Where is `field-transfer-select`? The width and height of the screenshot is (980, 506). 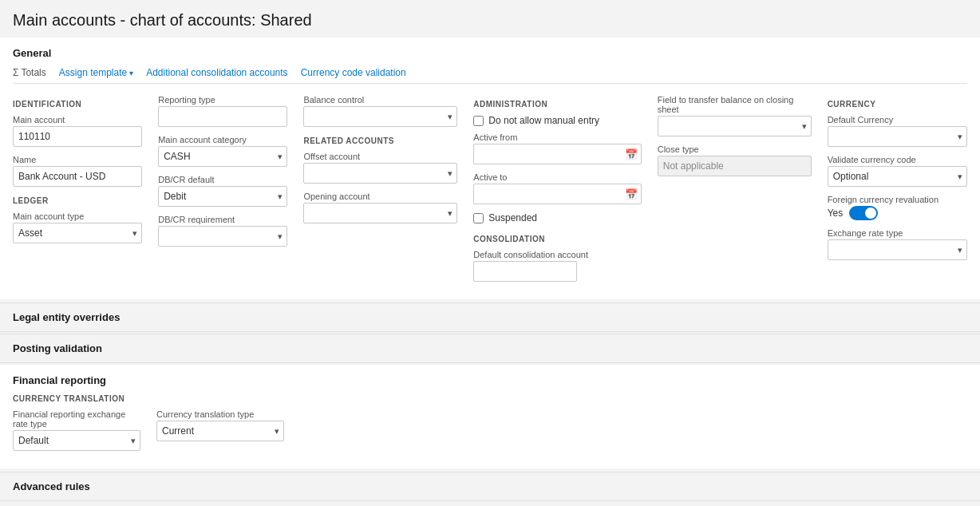
field-transfer-select is located at coordinates (734, 126).